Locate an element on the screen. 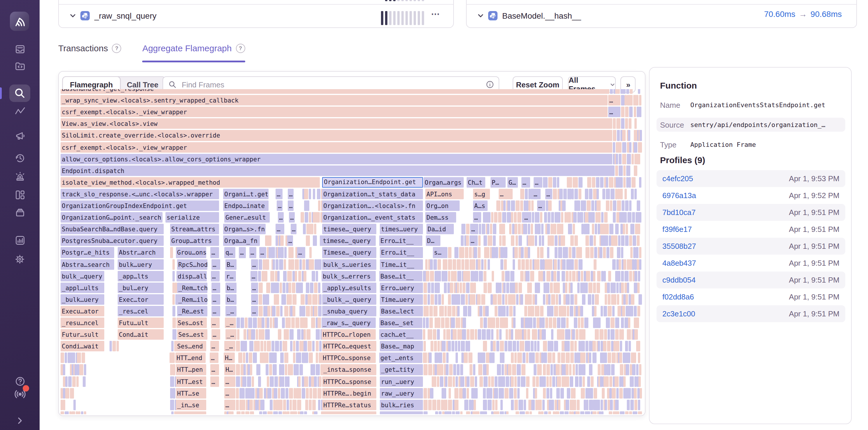 This screenshot has width=868, height=430. flame-frame: _Re…est is located at coordinates (192, 311).